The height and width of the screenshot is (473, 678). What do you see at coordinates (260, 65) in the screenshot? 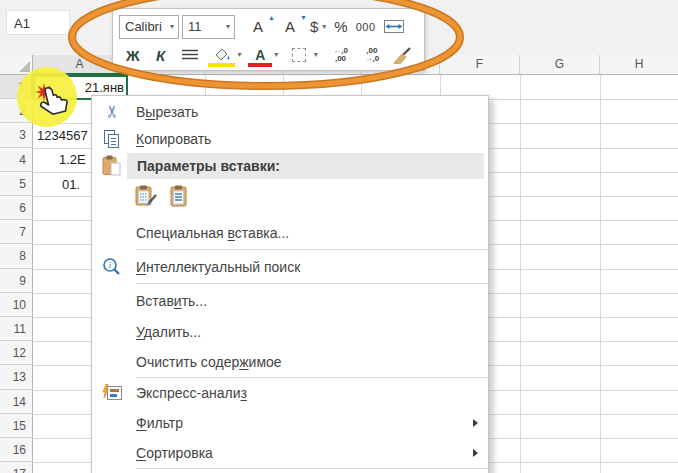
I see `font-color-bar` at bounding box center [260, 65].